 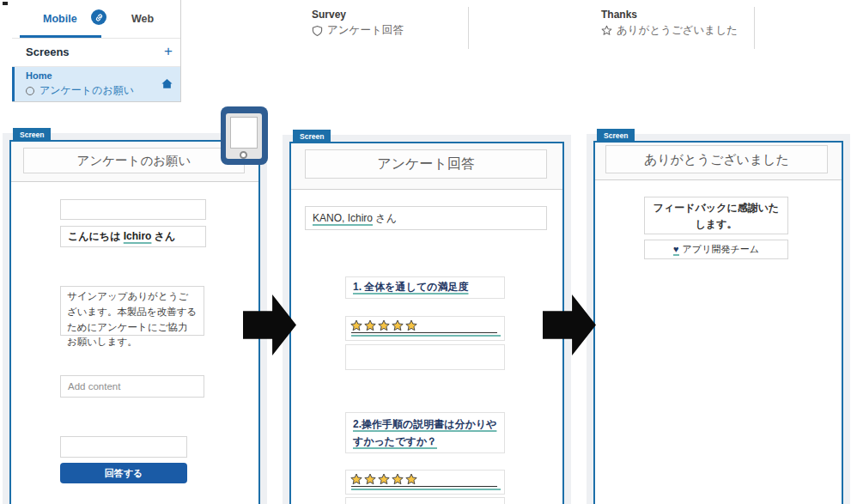 I want to click on home-item-subtitle: アンケートのお願い, so click(x=87, y=91).